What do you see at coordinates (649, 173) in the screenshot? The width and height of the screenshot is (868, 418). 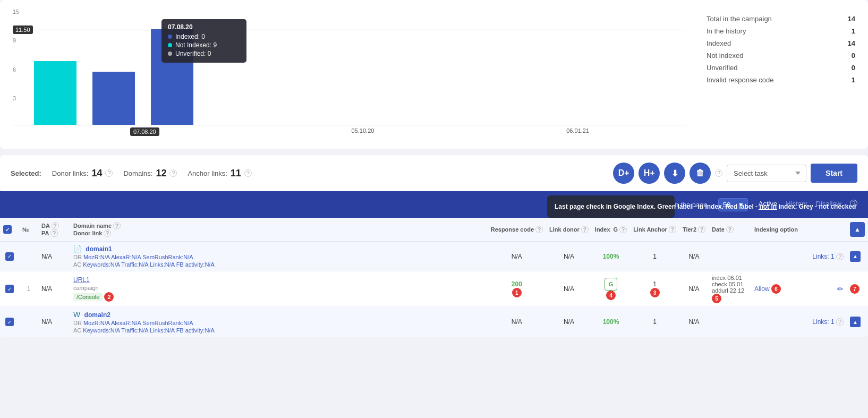 I see `hplus-button: H+` at bounding box center [649, 173].